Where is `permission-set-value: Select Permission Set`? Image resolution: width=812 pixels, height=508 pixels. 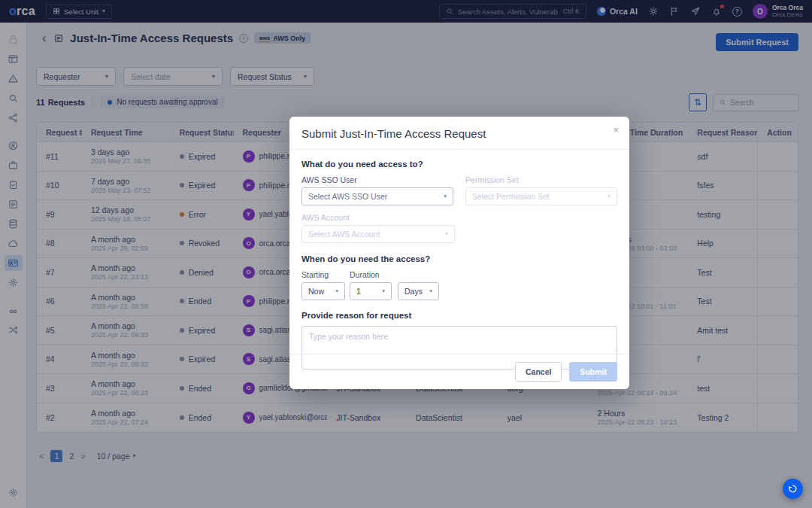
permission-set-value: Select Permission Set is located at coordinates (511, 196).